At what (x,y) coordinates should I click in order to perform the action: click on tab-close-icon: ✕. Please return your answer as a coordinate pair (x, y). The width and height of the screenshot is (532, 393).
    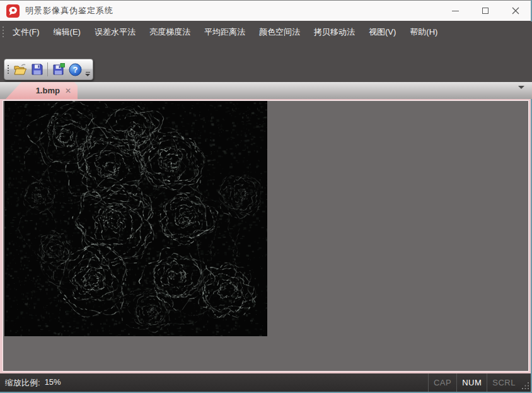
    Looking at the image, I should click on (68, 91).